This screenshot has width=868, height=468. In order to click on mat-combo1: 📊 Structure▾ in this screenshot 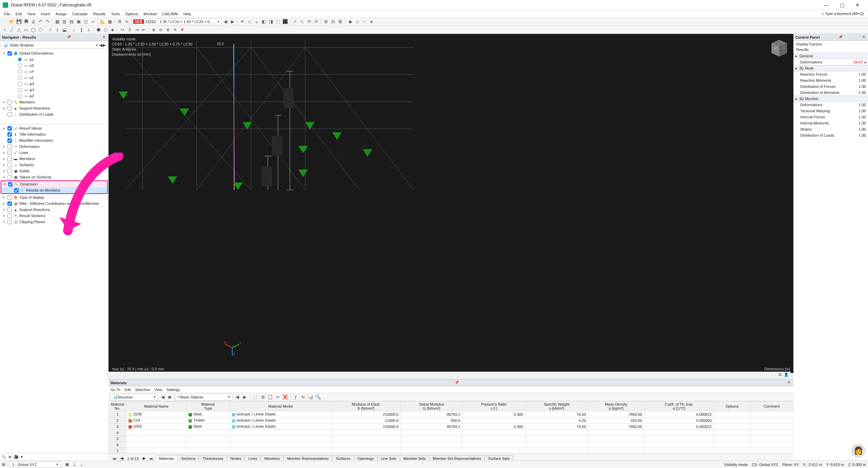, I will do `click(134, 397)`.